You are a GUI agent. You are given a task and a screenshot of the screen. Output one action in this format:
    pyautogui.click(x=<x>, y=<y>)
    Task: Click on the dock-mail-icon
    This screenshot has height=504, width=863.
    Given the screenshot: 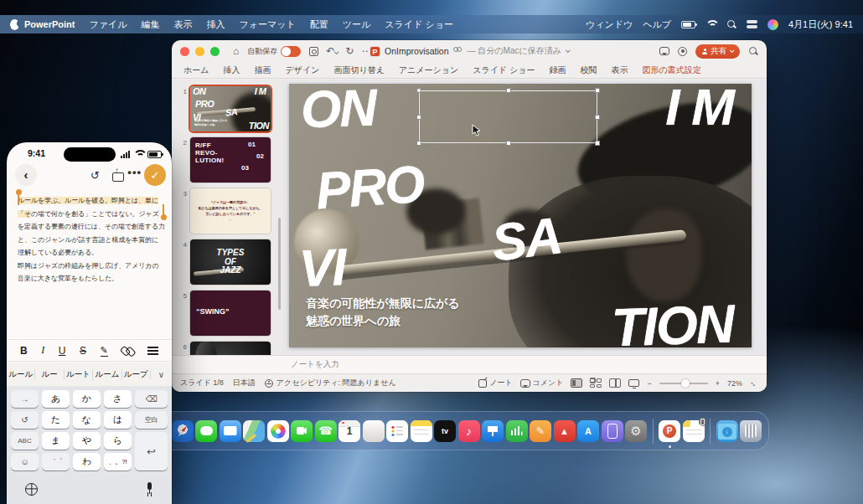 What is the action you would take?
    pyautogui.click(x=230, y=431)
    